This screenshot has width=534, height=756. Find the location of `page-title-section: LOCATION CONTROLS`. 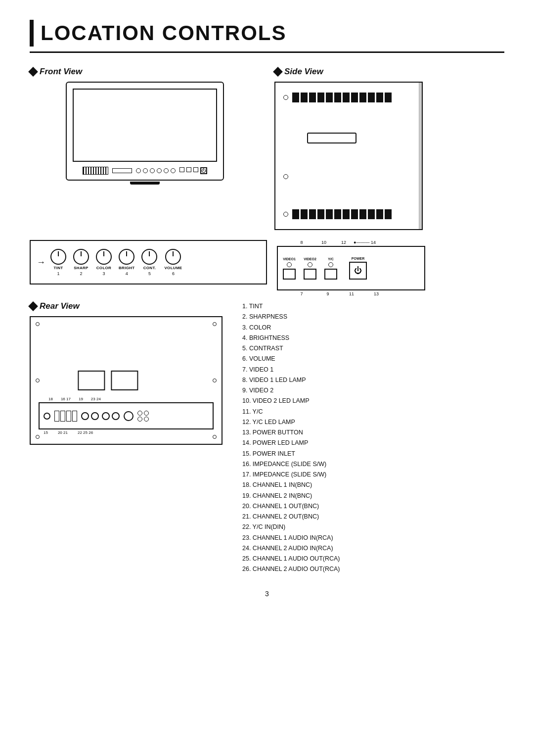

page-title-section: LOCATION CONTROLS is located at coordinates (267, 37).